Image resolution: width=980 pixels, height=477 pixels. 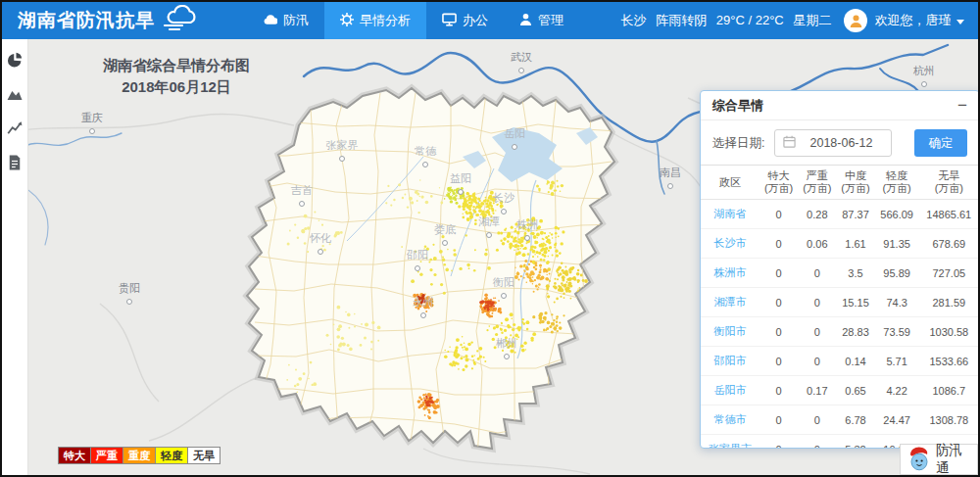 What do you see at coordinates (738, 106) in the screenshot?
I see `panel-title: 综合旱情` at bounding box center [738, 106].